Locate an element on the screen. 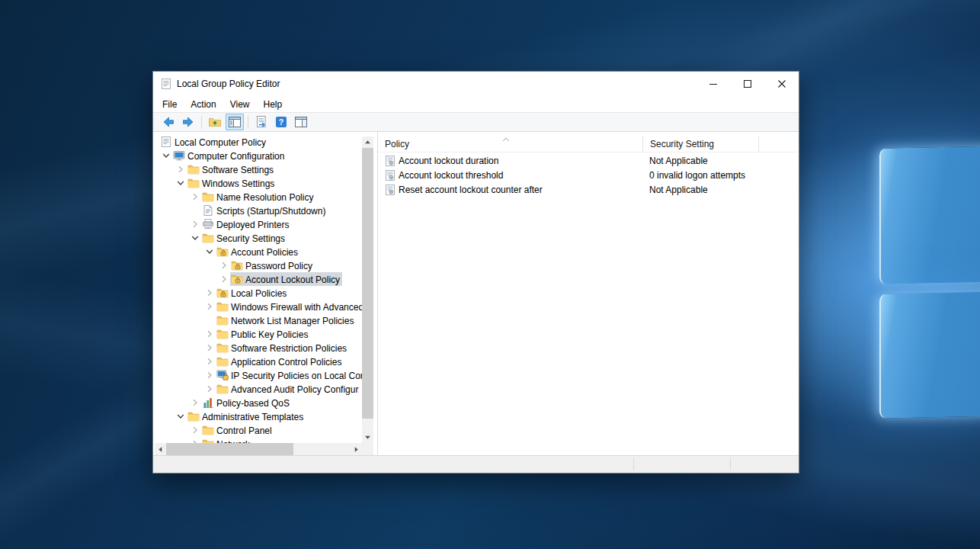  tree-item-public-key-policies: Public Key Policies is located at coordinates (258, 334).